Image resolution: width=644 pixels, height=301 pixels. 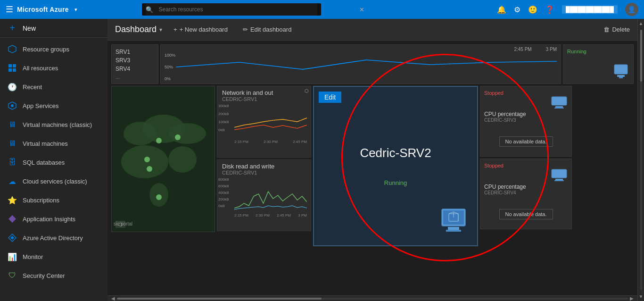 What do you see at coordinates (322, 9) in the screenshot?
I see `topbar: ☰ Microsoft Azure ▾ 🔍 ✕ 🔔 ⚙ 🙂 ❓ ████████…` at bounding box center [322, 9].